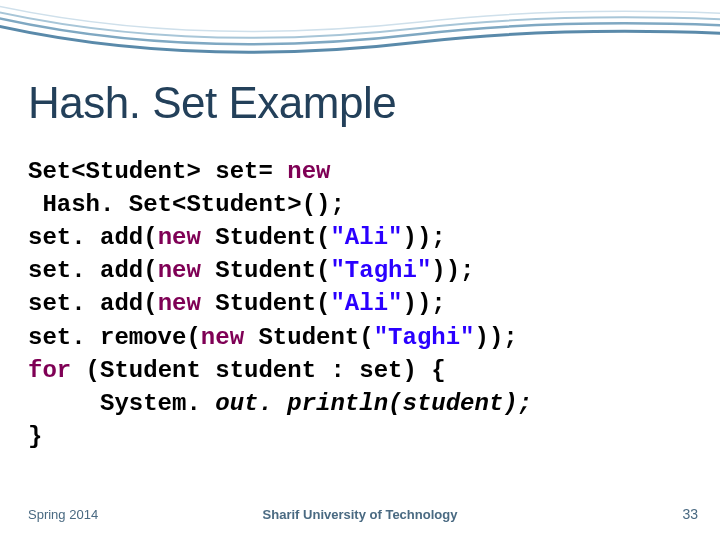 Image resolution: width=720 pixels, height=540 pixels. What do you see at coordinates (690, 514) in the screenshot?
I see `page-number: 33` at bounding box center [690, 514].